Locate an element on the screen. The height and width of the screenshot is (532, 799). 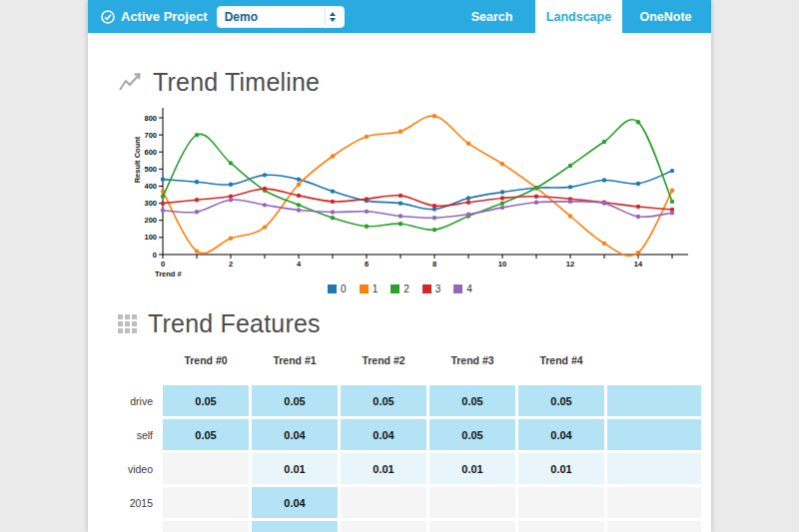
feature-cell-drive-0: 0.05 is located at coordinates (206, 401).